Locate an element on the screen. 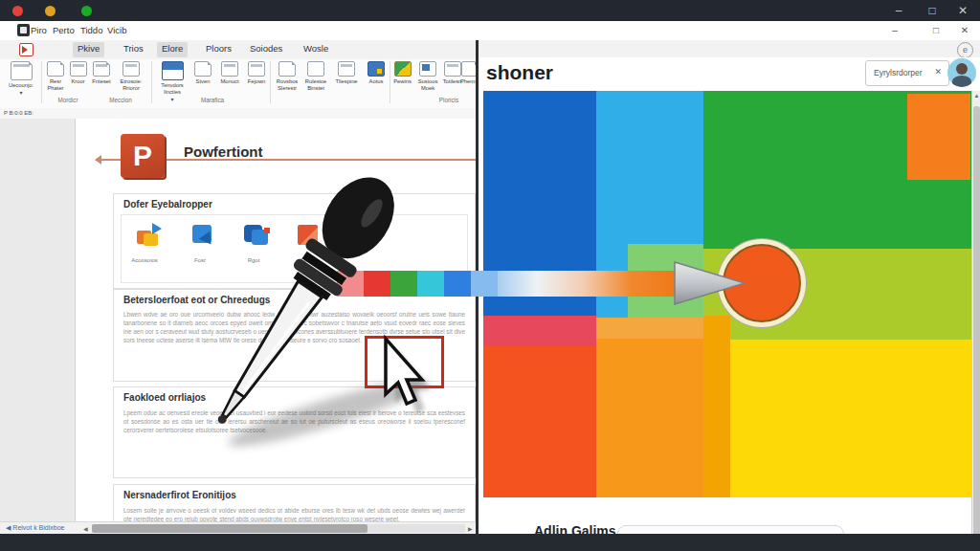  ribbon-group-label: Meccion is located at coordinates (121, 99).